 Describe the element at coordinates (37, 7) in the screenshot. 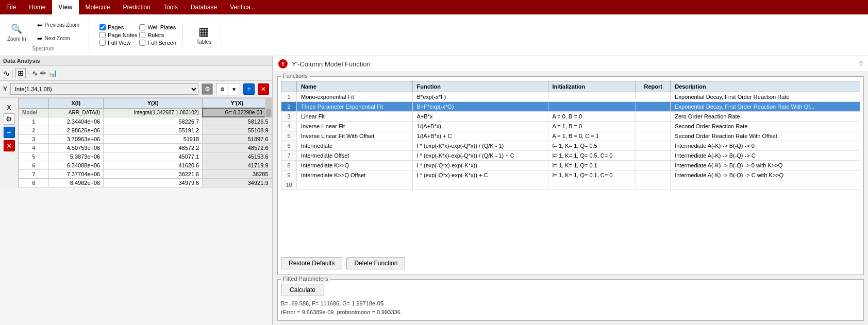

I see `tab-home: Home` at that location.